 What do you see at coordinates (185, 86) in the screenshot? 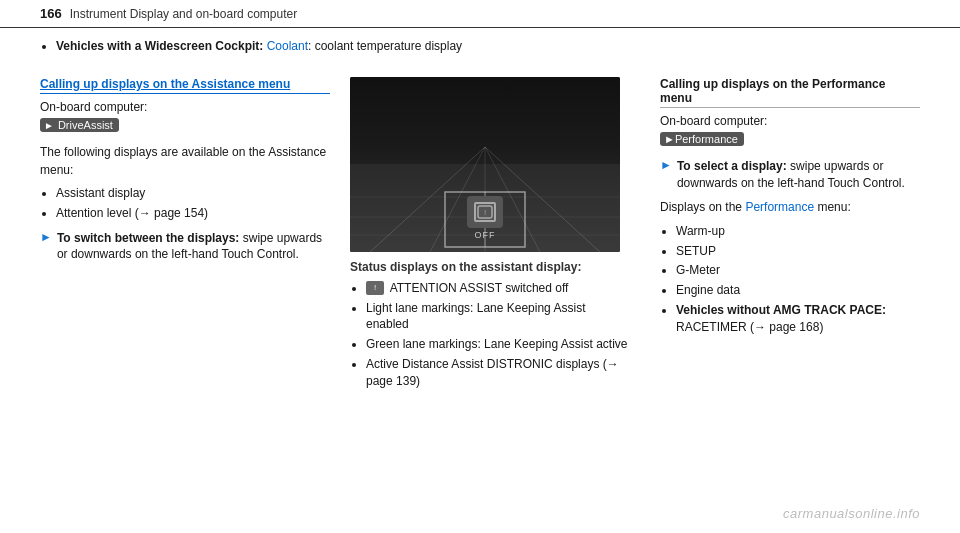
I see `assistance-section-heading: Calling up displays on the Assistance me…` at bounding box center [185, 86].